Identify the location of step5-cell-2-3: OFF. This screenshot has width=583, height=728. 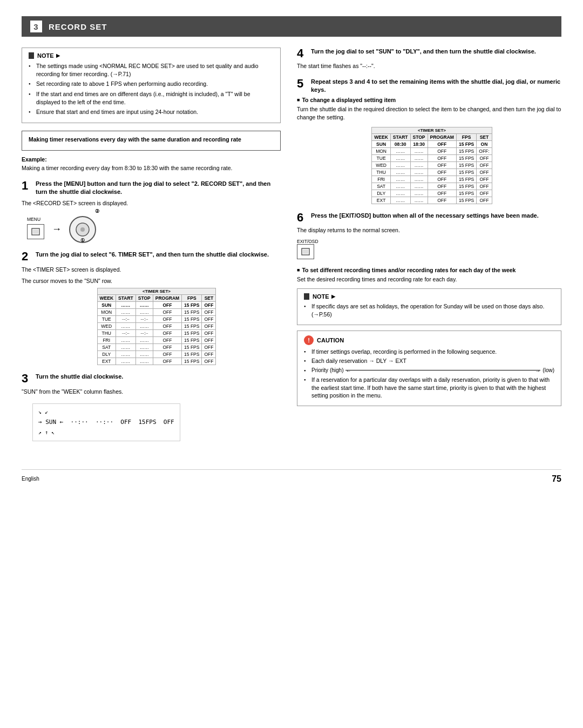
(442, 158).